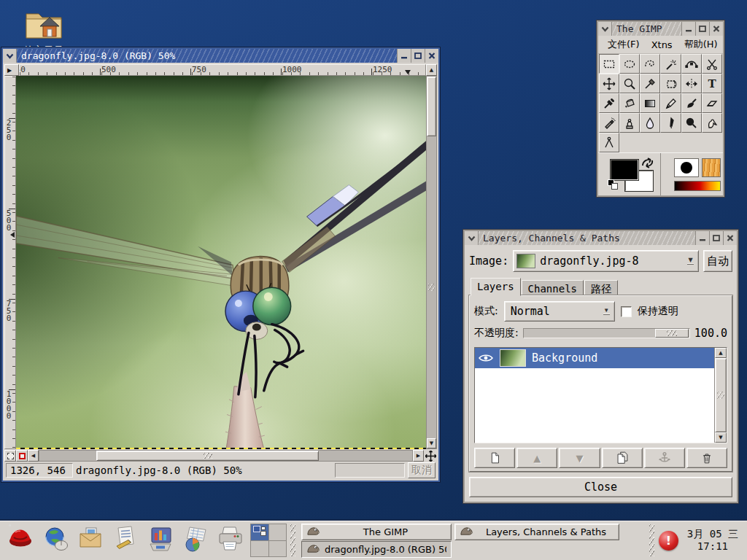 This screenshot has height=560, width=747. What do you see at coordinates (609, 64) in the screenshot?
I see `tool-rect-select-button` at bounding box center [609, 64].